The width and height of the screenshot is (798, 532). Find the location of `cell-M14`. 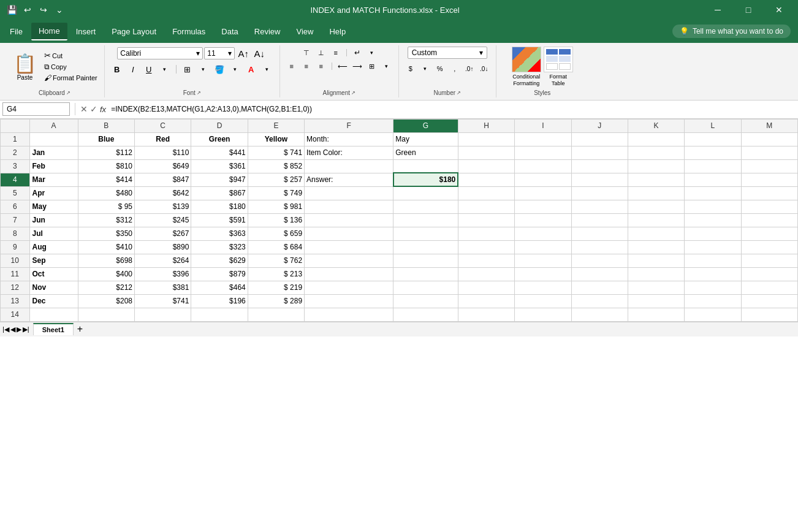

cell-M14 is located at coordinates (769, 314).